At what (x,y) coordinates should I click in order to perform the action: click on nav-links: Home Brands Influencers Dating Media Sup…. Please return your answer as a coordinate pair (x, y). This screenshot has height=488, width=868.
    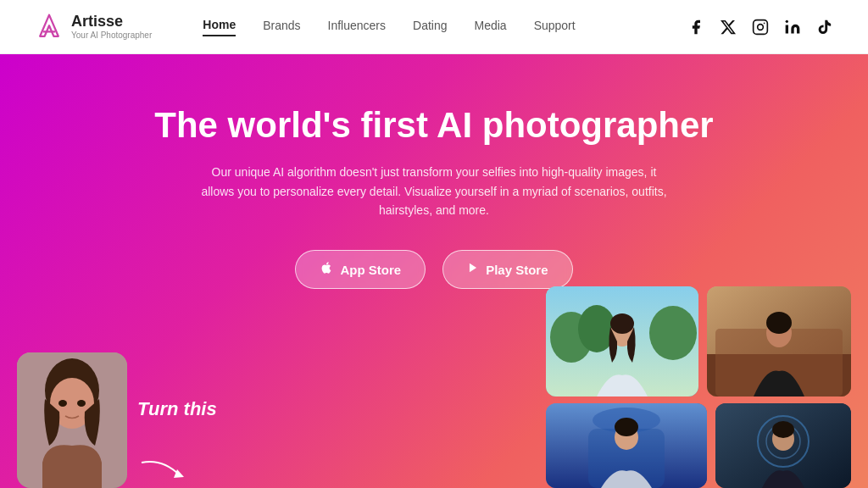
    Looking at the image, I should click on (444, 27).